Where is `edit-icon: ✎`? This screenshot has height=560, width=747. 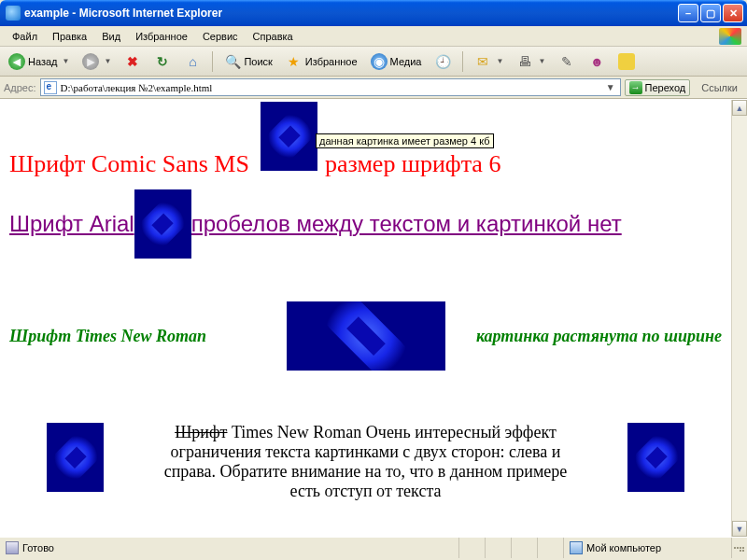 edit-icon: ✎ is located at coordinates (567, 62).